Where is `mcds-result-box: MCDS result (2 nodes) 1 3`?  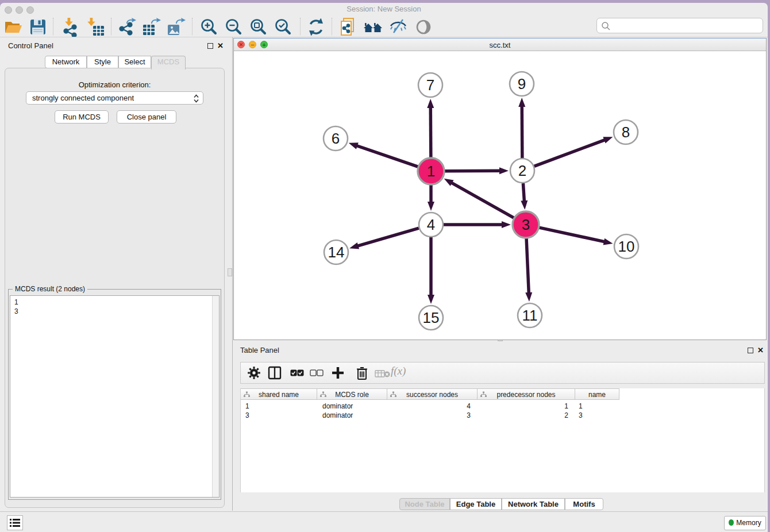 mcds-result-box: MCDS result (2 nodes) 1 3 is located at coordinates (115, 394).